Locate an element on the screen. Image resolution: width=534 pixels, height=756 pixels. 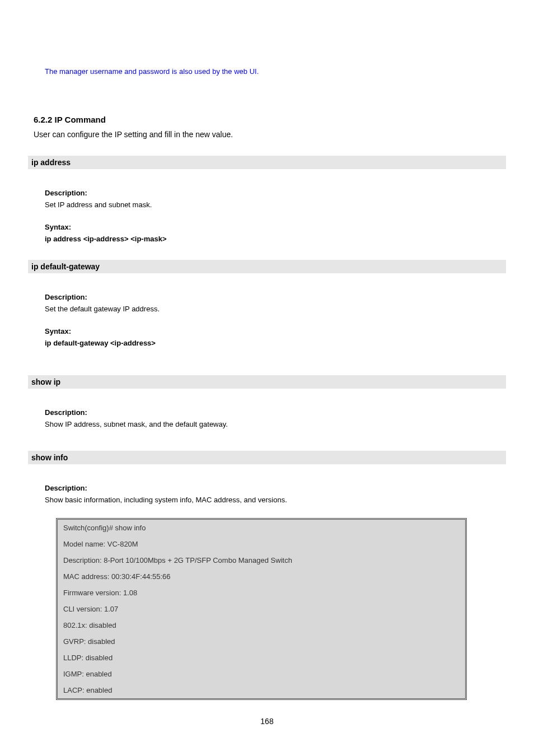
terminal-line: Description: 8-Port 10/100Mbps + 2G TP/S… is located at coordinates (261, 560).